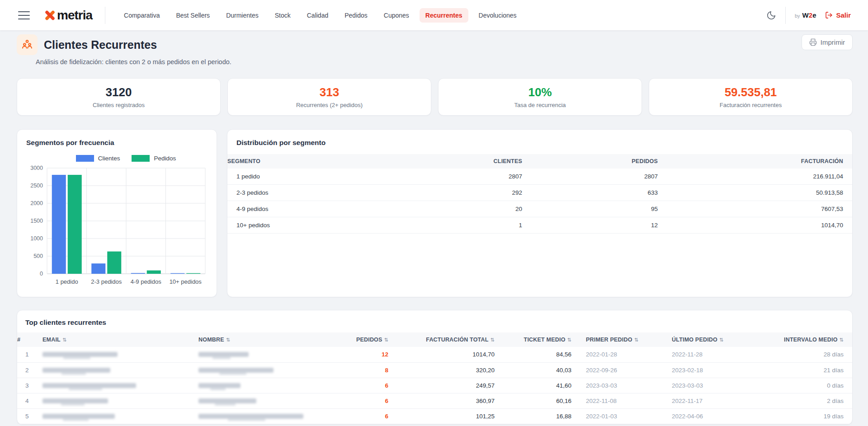 The width and height of the screenshot is (868, 426). Describe the element at coordinates (798, 340) in the screenshot. I see `column-header-sortable: INTERVALO MEDIO⇅` at that location.